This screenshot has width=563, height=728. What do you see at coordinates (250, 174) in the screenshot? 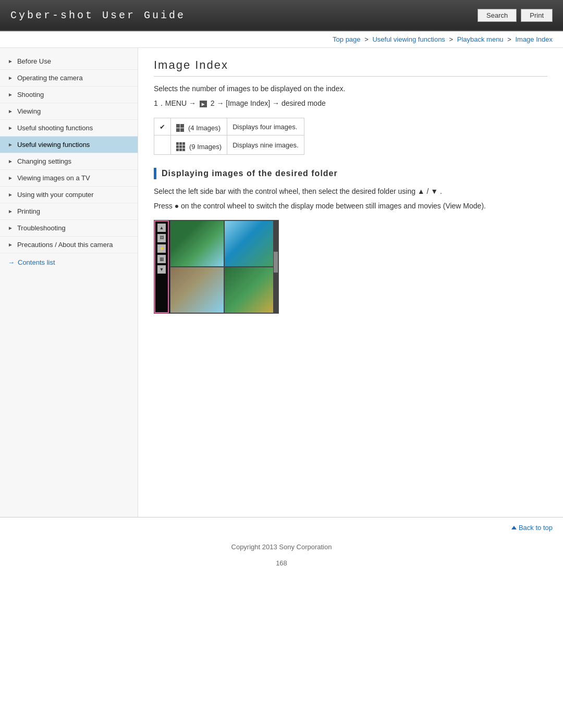
I see `sub-section-title-text: Displaying images of the desired folder` at bounding box center [250, 174].